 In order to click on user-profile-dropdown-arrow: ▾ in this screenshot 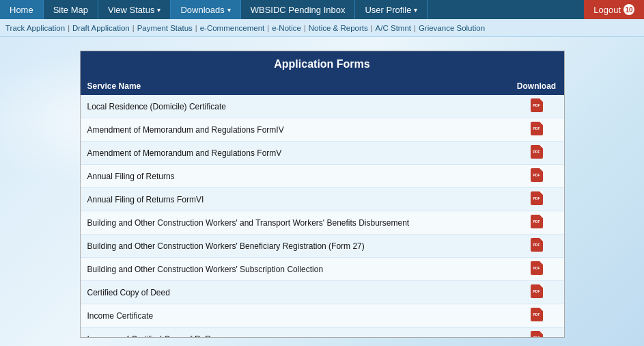, I will do `click(415, 10)`.